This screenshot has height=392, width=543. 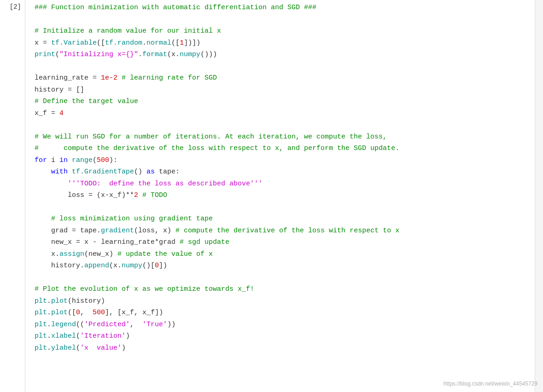 What do you see at coordinates (70, 301) in the screenshot?
I see `code-line-21: plt.plot(history)` at bounding box center [70, 301].